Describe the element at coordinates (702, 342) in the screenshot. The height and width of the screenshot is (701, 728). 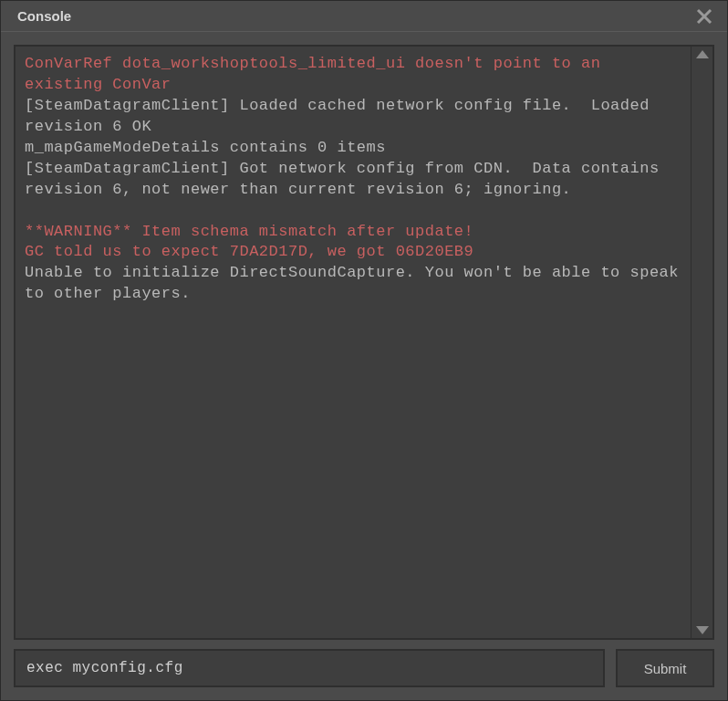
I see `scrollbar` at that location.